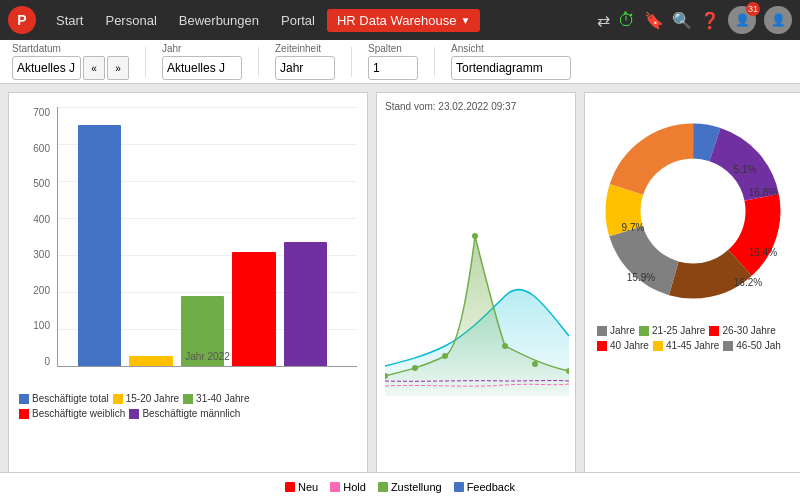 This screenshot has width=800, height=500. Describe the element at coordinates (150, 361) in the screenshot. I see `bar-15-20-jahre` at that location.